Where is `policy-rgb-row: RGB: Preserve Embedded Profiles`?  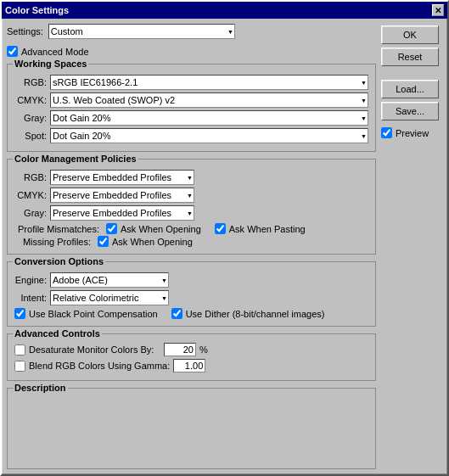
policy-rgb-row: RGB: Preserve Embedded Profiles is located at coordinates (192, 177).